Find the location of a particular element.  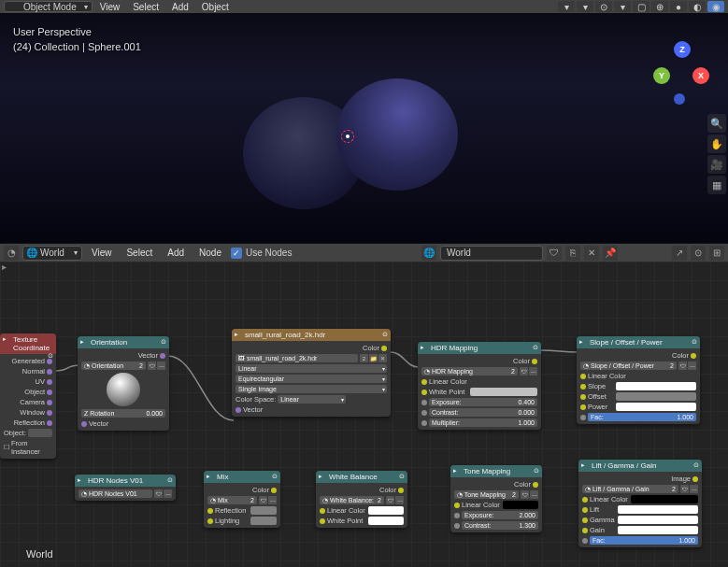

node-environment-texture: small_rural_road_2k.hdr⊙ Color 🖼 small_r… is located at coordinates (311, 373).